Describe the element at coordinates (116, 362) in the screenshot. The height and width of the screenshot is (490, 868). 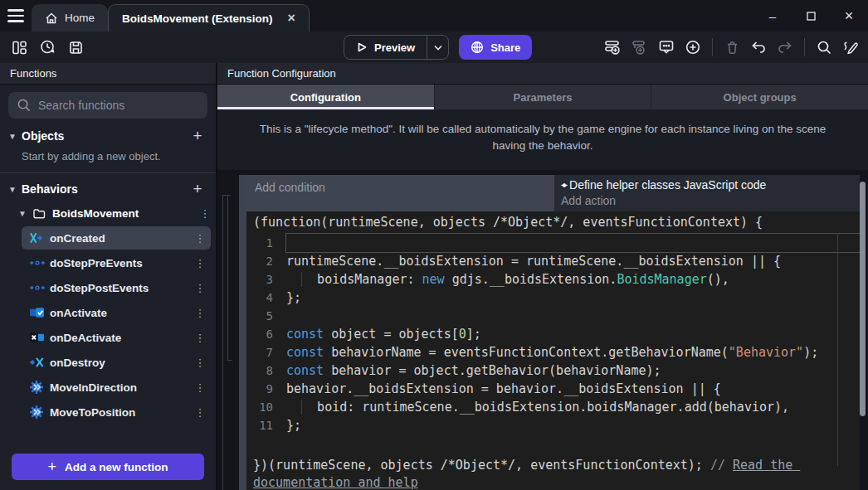
I see `sidebar-item-ondestroy: onDestroy⋮` at that location.